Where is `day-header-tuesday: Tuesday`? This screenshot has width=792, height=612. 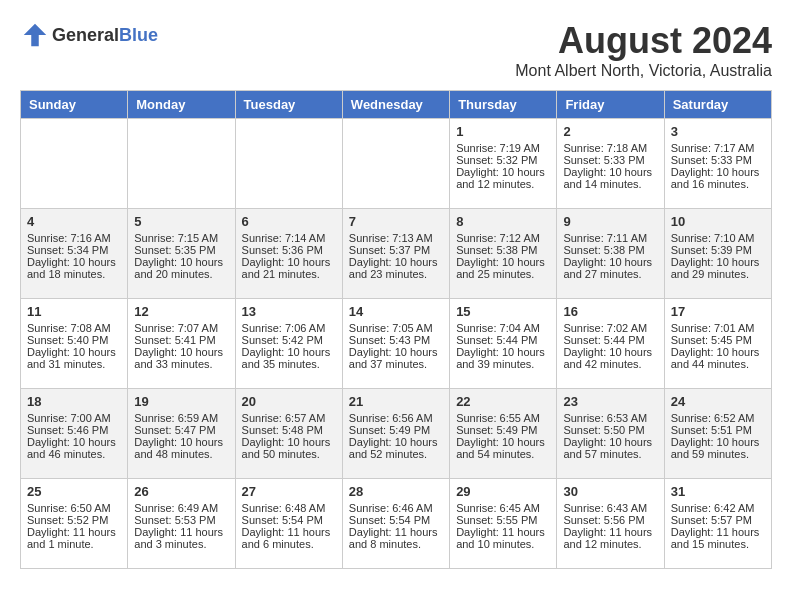
day-header-tuesday: Tuesday is located at coordinates (288, 105).